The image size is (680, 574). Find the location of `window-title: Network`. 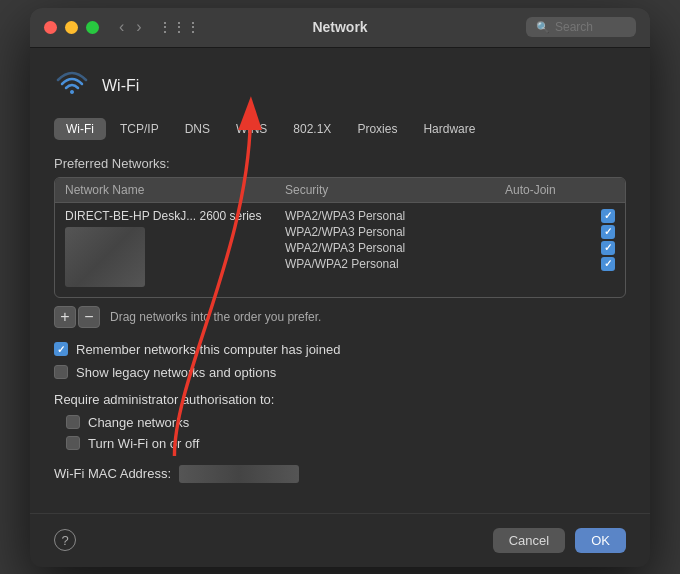

window-title: Network is located at coordinates (340, 27).